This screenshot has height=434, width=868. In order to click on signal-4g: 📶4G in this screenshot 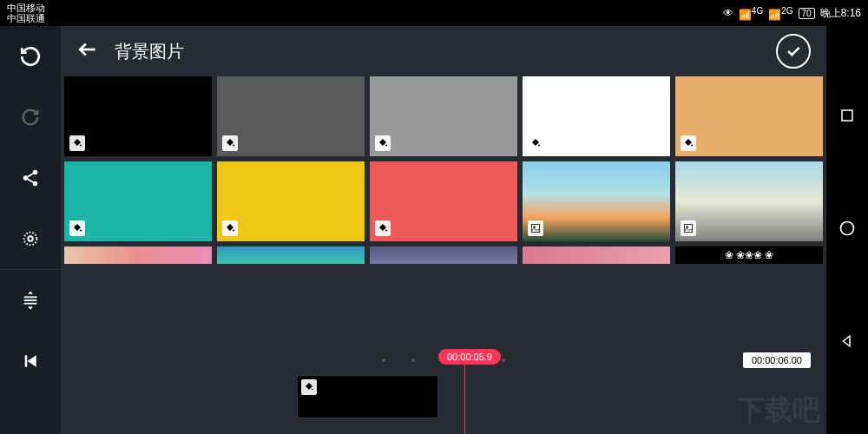, I will do `click(751, 14)`.